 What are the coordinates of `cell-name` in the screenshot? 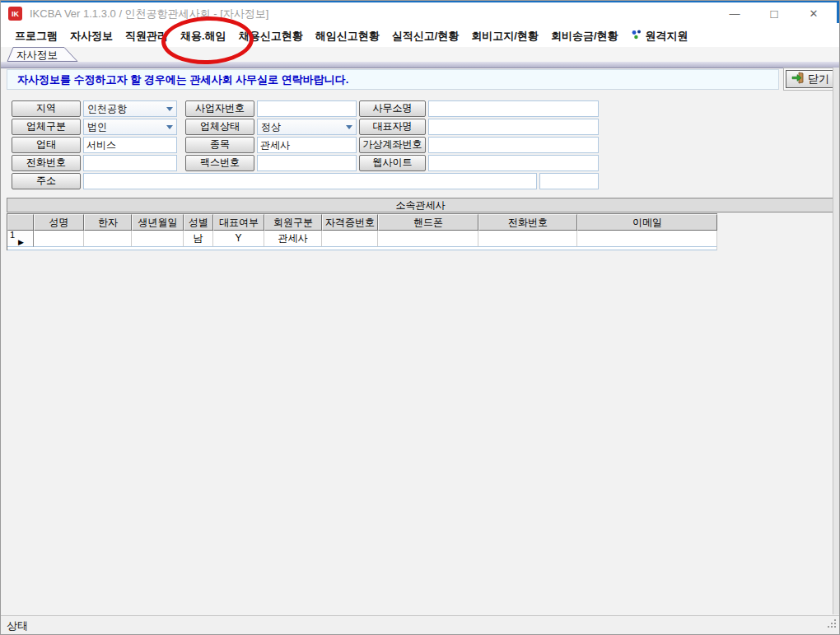 It's located at (59, 239).